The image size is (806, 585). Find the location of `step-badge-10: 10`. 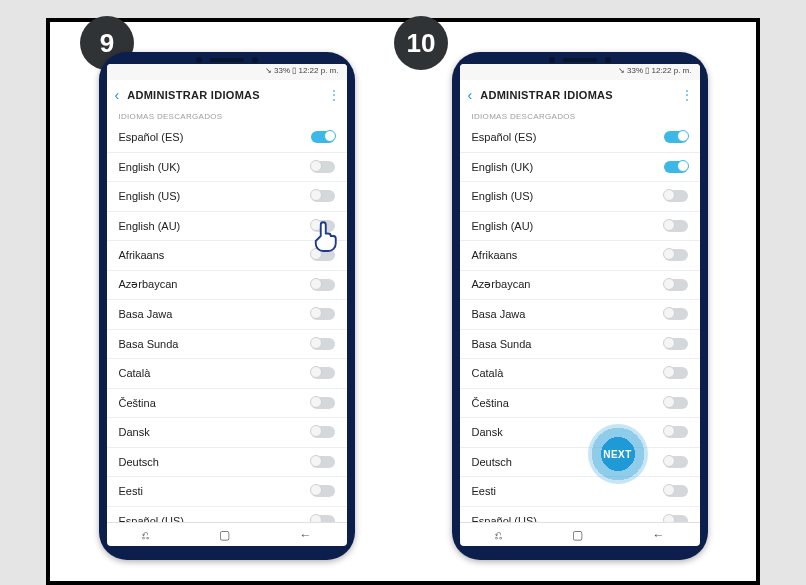

step-badge-10: 10 is located at coordinates (421, 43).